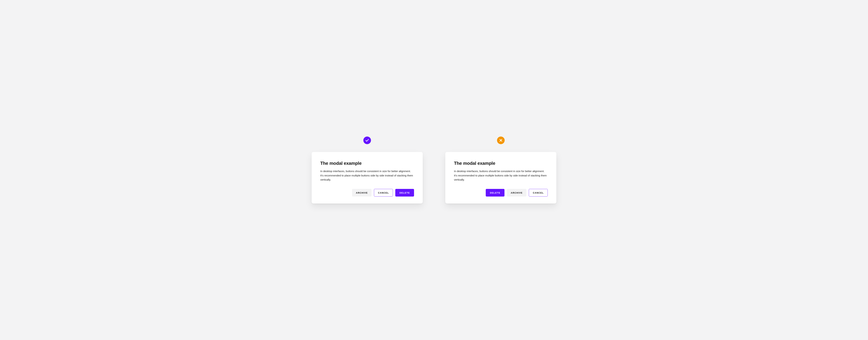 Image resolution: width=868 pixels, height=340 pixels. What do you see at coordinates (367, 178) in the screenshot?
I see `good-modal-card: The modal example In desktop interfaces,…` at bounding box center [367, 178].